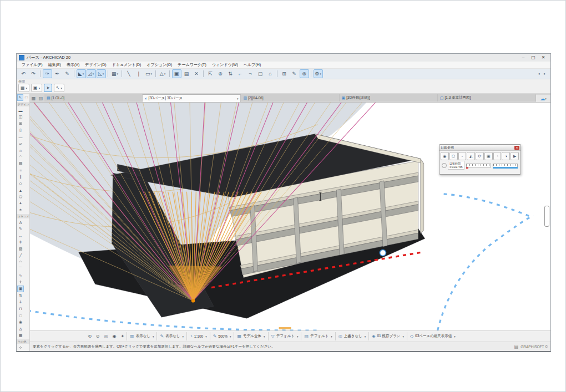 Image resolution: width=566 pixels, height=392 pixels. I want to click on grid-element: ⊹, so click(21, 348).